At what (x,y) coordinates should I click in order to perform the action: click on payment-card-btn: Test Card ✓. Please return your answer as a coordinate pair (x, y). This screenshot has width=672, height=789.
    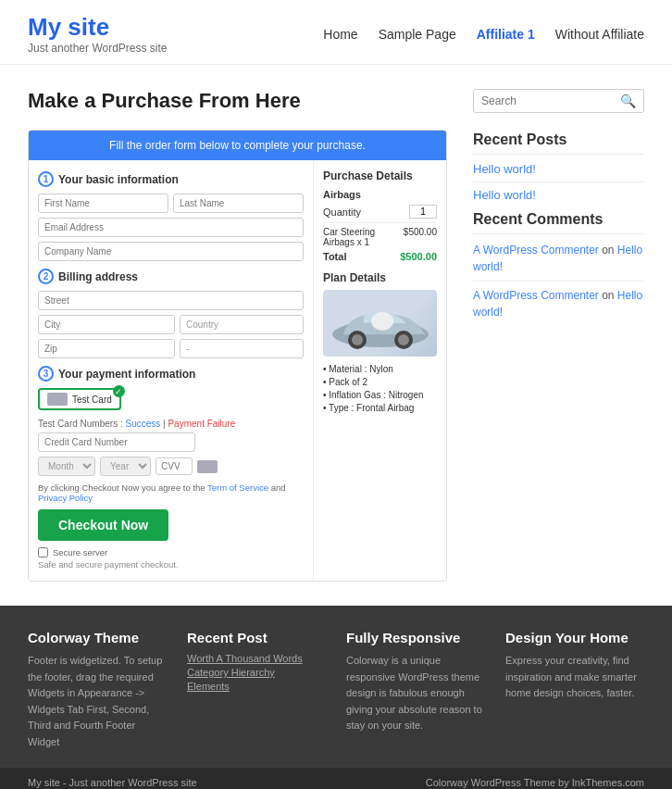
    Looking at the image, I should click on (80, 399).